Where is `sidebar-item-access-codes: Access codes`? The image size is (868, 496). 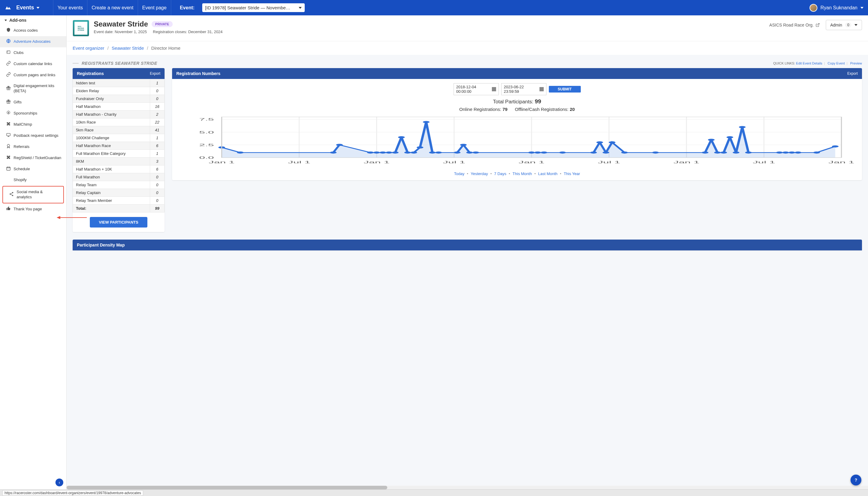 sidebar-item-access-codes: Access codes is located at coordinates (33, 31).